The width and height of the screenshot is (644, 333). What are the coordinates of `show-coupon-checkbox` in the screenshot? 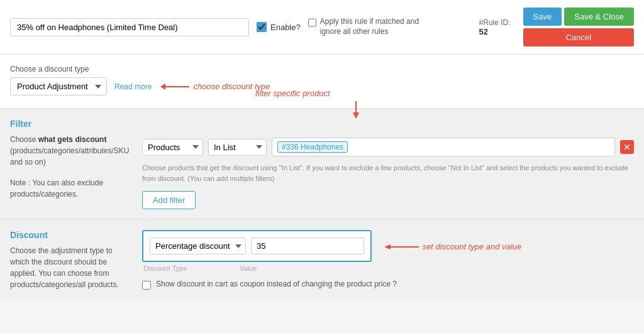 It's located at (147, 285).